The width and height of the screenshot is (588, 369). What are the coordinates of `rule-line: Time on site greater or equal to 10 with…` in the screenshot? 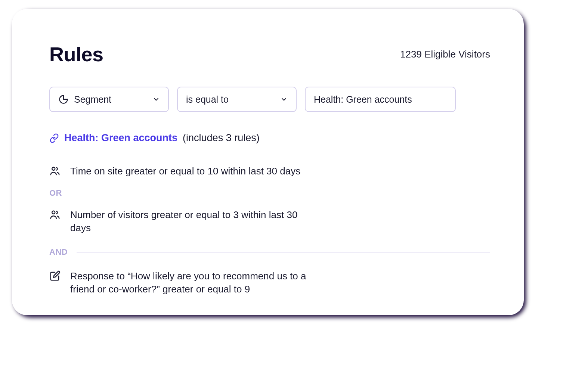 It's located at (270, 171).